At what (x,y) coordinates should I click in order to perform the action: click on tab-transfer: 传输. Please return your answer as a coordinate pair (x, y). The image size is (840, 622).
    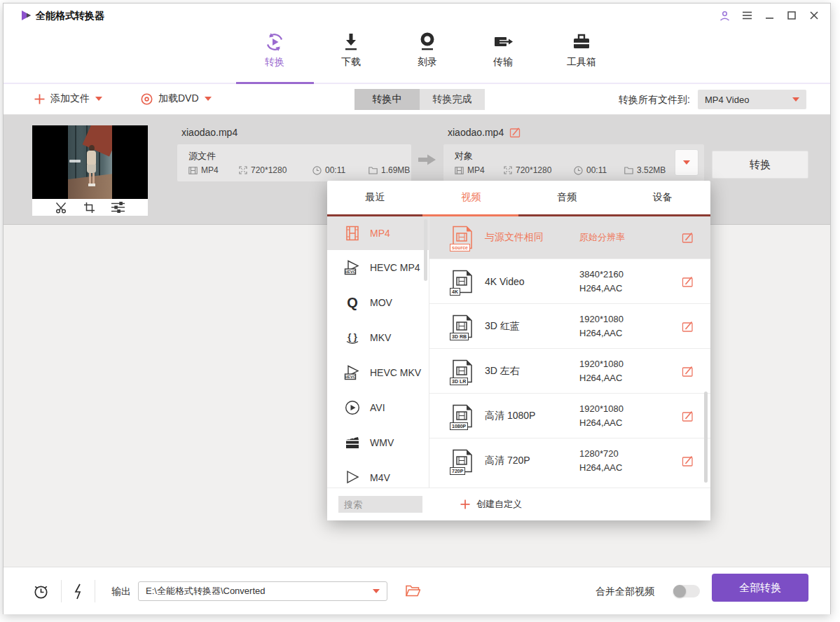
    Looking at the image, I should click on (503, 49).